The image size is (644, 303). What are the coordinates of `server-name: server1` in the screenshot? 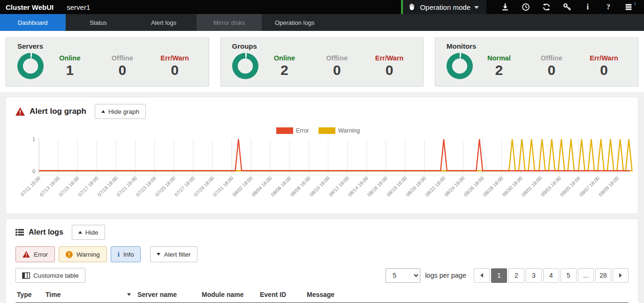 It's located at (78, 7).